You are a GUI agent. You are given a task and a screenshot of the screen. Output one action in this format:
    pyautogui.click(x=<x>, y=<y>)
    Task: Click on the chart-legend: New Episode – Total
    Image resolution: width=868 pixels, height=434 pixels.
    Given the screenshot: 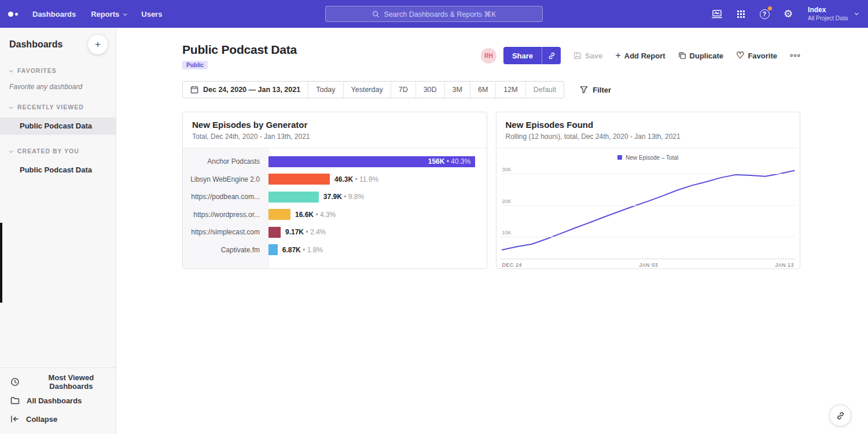 What is the action you would take?
    pyautogui.click(x=648, y=157)
    